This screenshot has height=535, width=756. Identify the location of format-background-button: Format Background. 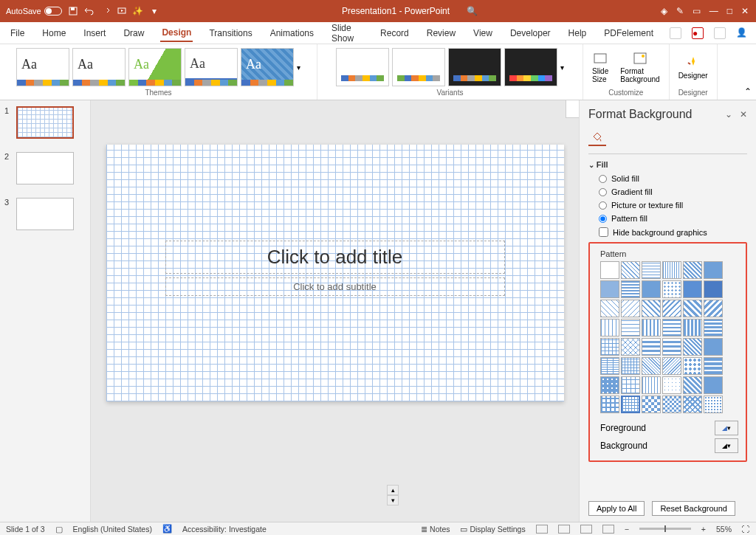
(639, 67).